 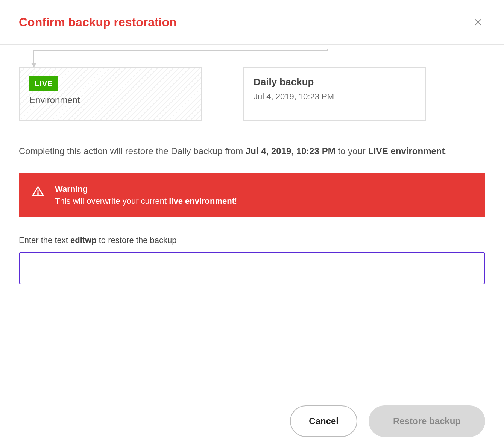 What do you see at coordinates (406, 151) in the screenshot?
I see `description-target: LIVE environment` at bounding box center [406, 151].